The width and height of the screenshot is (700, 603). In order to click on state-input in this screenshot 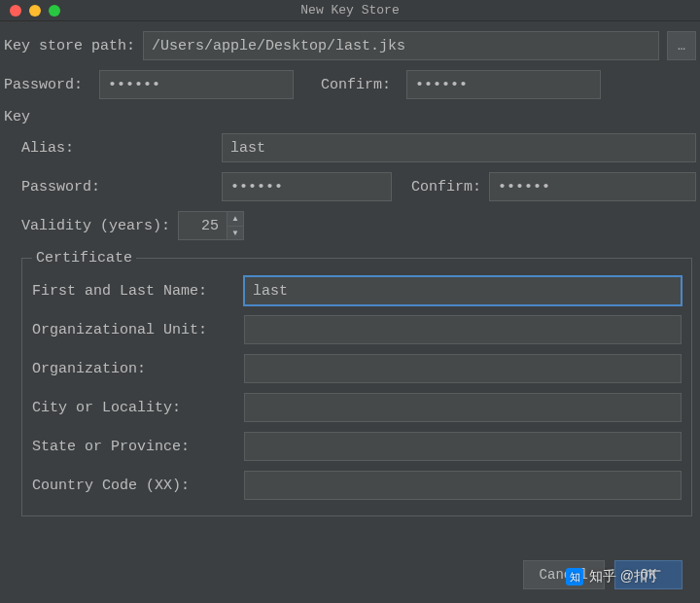, I will do `click(463, 446)`.